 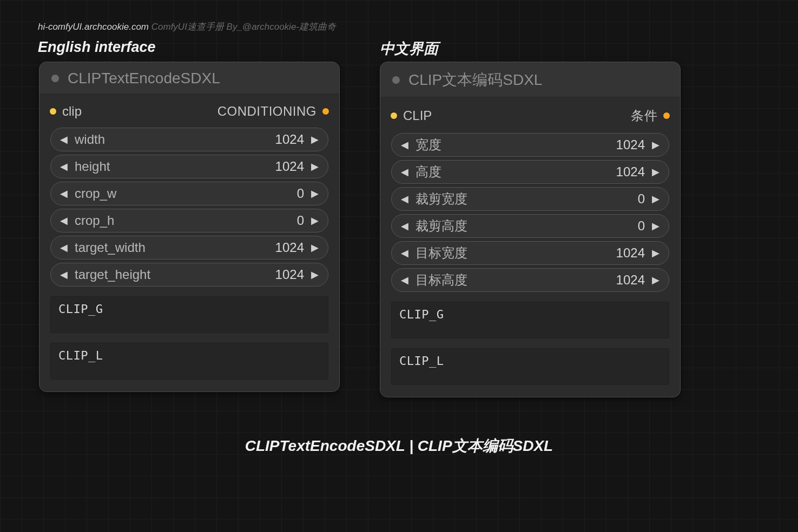 What do you see at coordinates (267, 111) in the screenshot?
I see `output-port-label: CONDITIONING` at bounding box center [267, 111].